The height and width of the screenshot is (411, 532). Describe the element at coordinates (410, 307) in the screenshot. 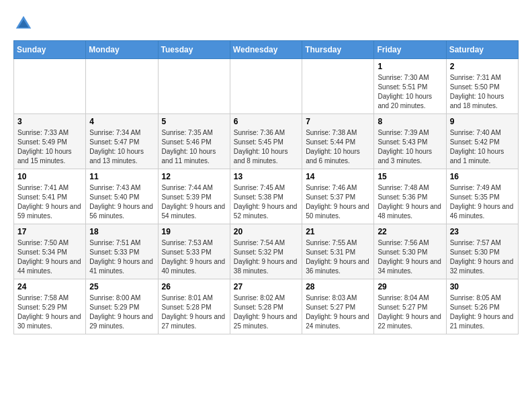

I see `calendar-day: 29 Sunrise: 8:04 AMSunset: 5:27 PMDaylig…` at that location.